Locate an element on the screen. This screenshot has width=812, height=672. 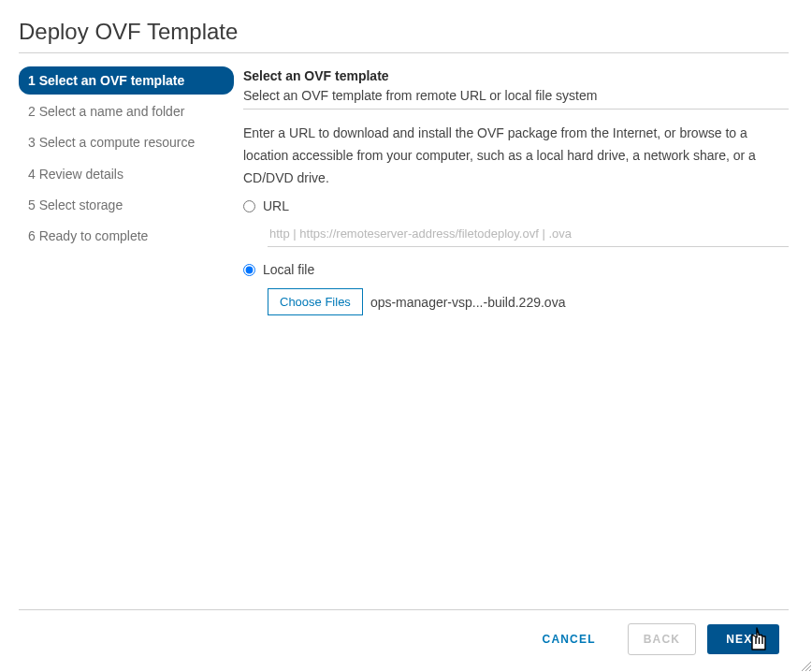
radio-local-file is located at coordinates (249, 270).